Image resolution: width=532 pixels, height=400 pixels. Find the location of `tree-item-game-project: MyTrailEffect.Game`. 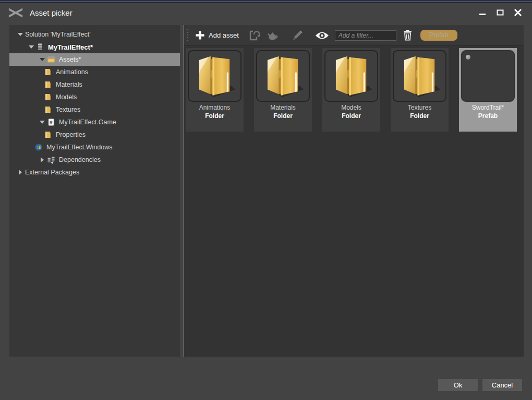

tree-item-game-project: MyTrailEffect.Game is located at coordinates (95, 122).